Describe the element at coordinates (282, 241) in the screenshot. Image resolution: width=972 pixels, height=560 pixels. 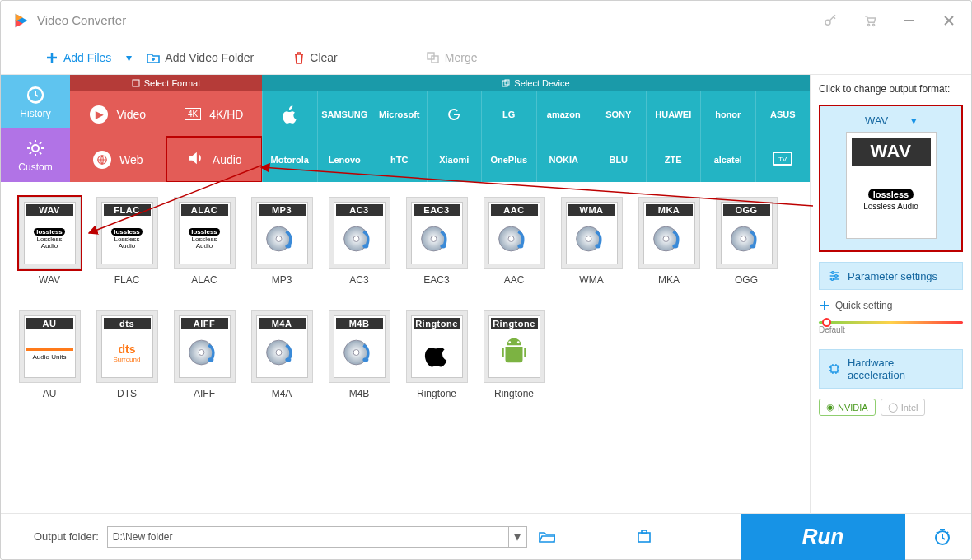
I see `format-tile-mp3: MP3MP3` at that location.